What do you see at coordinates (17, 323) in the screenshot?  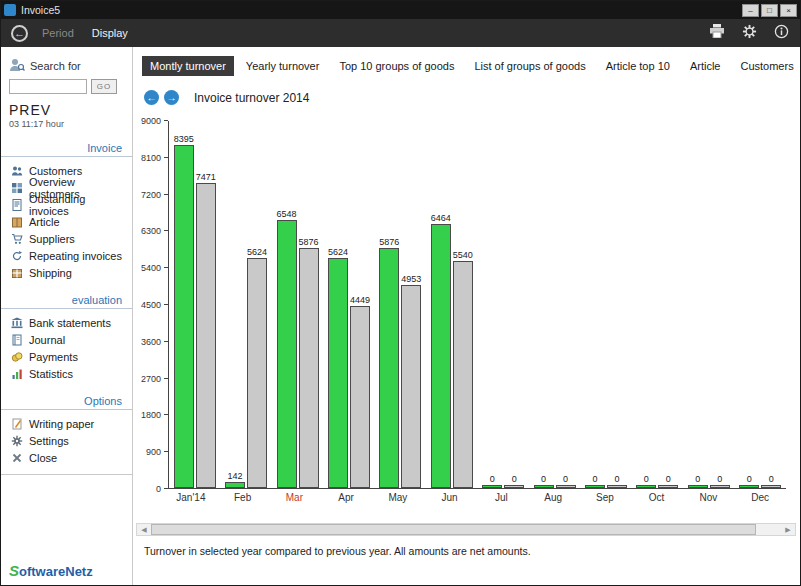 I see `bank-statements-icon` at bounding box center [17, 323].